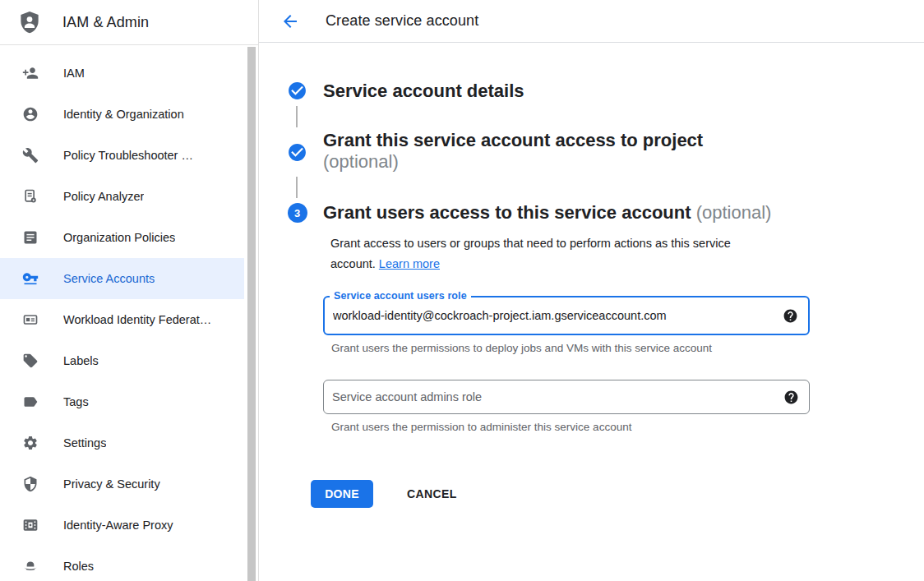 The width and height of the screenshot is (924, 581). What do you see at coordinates (513, 151) in the screenshot?
I see `step-2-title: Grant this service account access to pro…` at bounding box center [513, 151].